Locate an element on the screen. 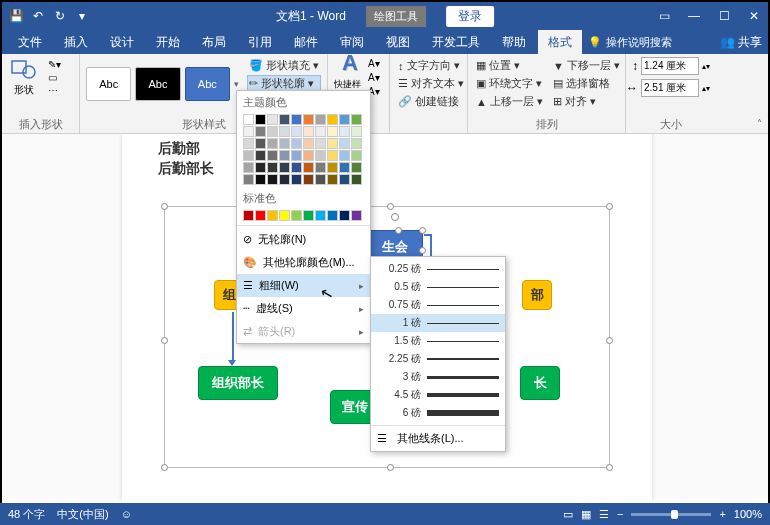 Image resolution: width=770 pixels, height=525 pixels. height-input: 1.24 厘米 is located at coordinates (670, 66).